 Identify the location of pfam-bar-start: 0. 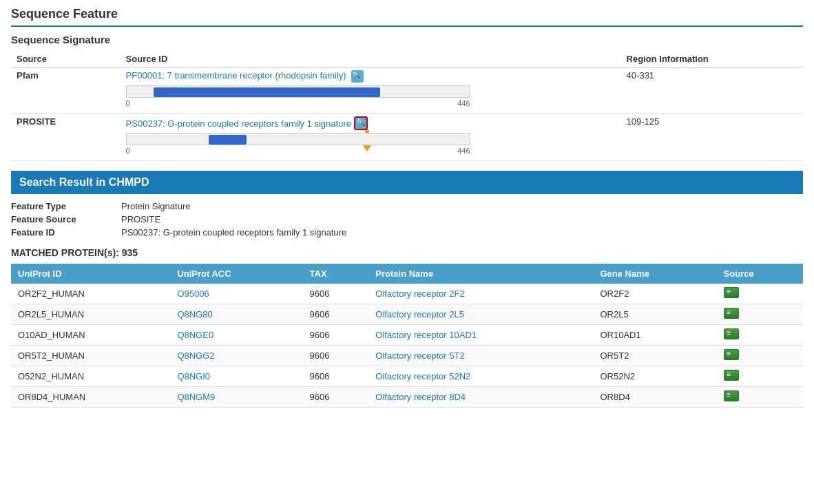
(128, 103).